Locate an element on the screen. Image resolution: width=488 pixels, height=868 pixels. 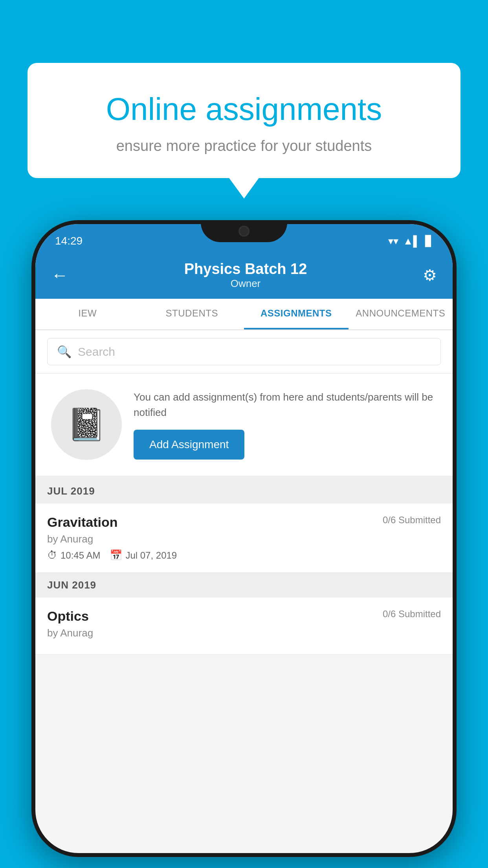
signal-icon: ▲▌ is located at coordinates (412, 241).